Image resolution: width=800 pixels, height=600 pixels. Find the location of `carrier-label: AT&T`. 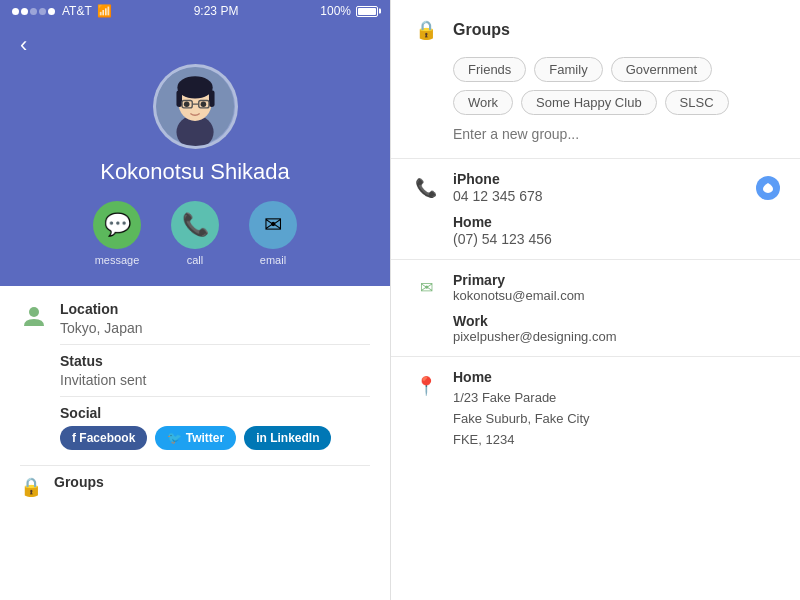

carrier-label: AT&T is located at coordinates (77, 11).